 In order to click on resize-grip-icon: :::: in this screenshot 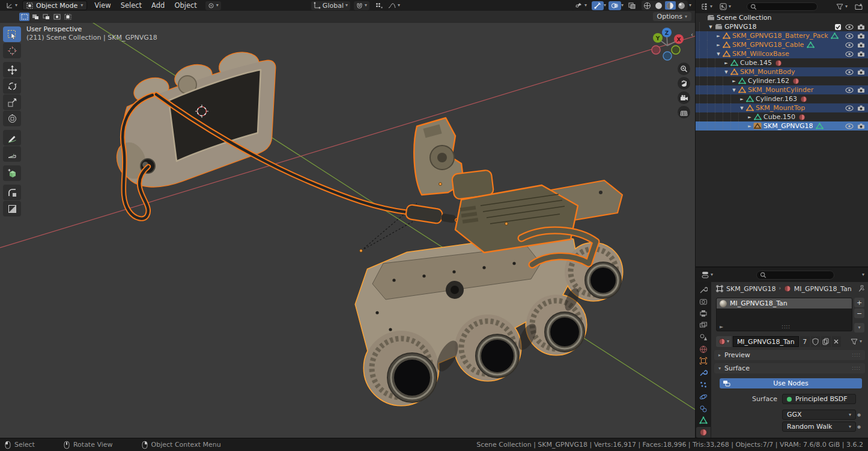, I will do `click(786, 327)`.